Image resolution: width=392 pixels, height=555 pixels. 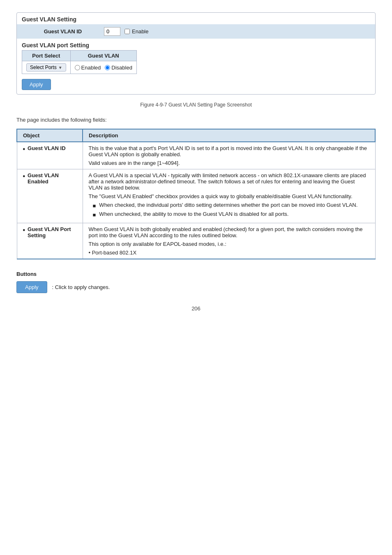 I want to click on description-paragraph: A Guest VLAN is a special VLAN - typical…, so click(x=229, y=182).